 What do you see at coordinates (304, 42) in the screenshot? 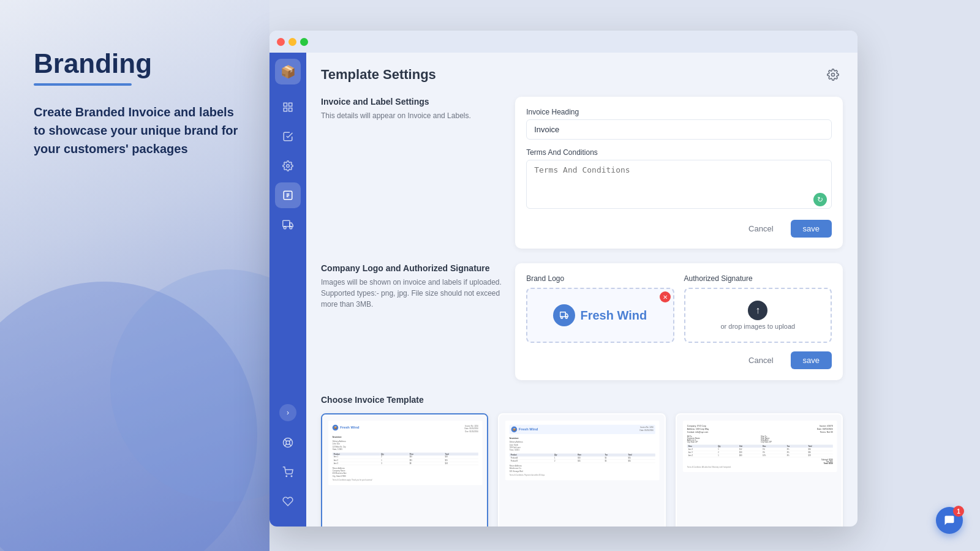
I see `maximize-button` at bounding box center [304, 42].